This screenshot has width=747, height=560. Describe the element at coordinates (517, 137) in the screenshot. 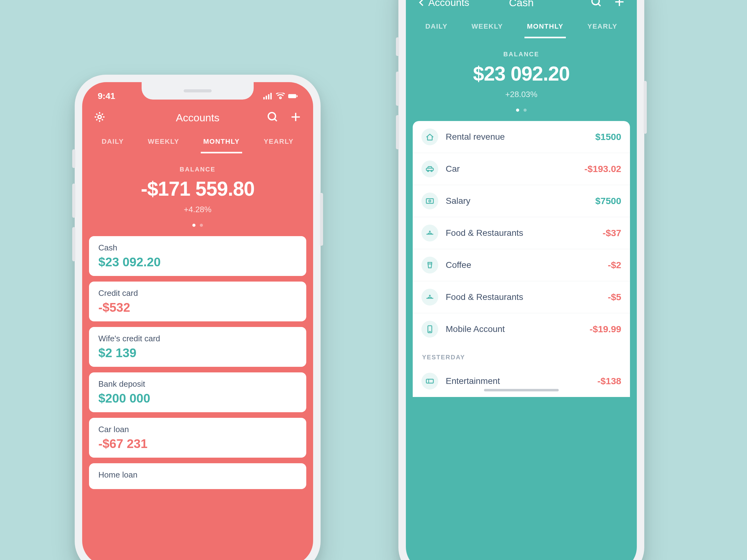

I see `transaction-name: Rental revenue` at that location.